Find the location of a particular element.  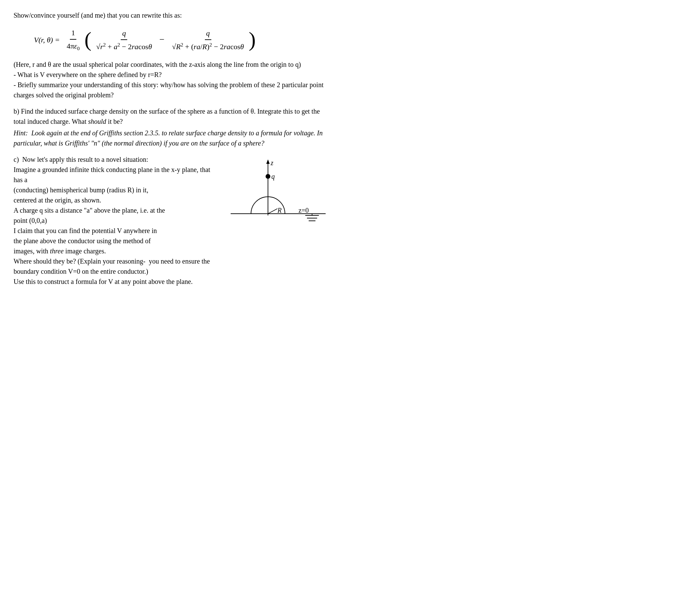

fraction-1: q √r2 + a2 − 2racosθ is located at coordinates (124, 40).